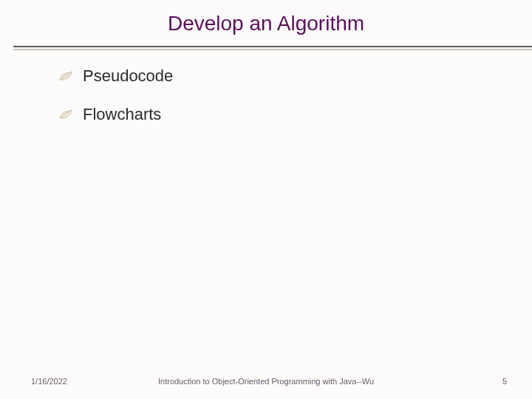 This screenshot has width=532, height=399. Describe the element at coordinates (128, 76) in the screenshot. I see `bullet-label: Pseudocode` at that location.